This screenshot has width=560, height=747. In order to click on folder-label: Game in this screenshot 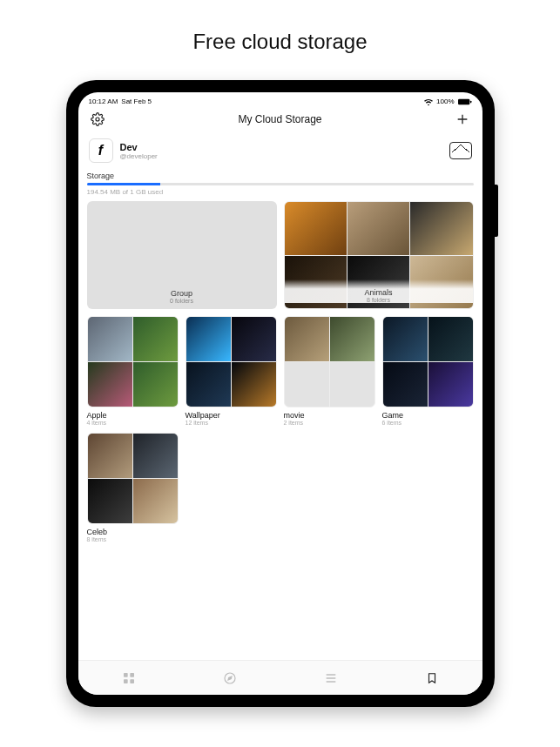, I will do `click(428, 414)`.